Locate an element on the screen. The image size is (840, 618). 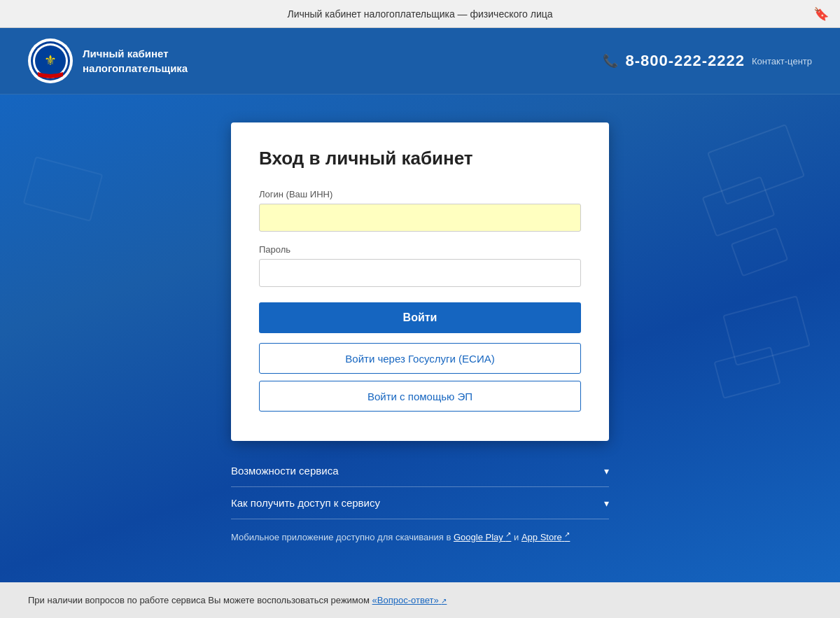
logo: ⚜ is located at coordinates (50, 61).